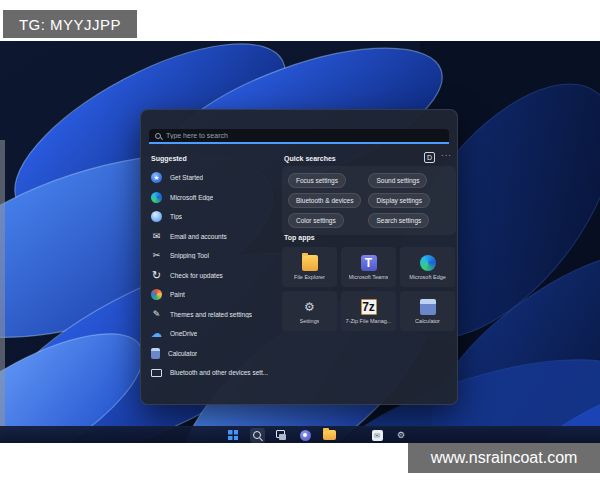 Image resolution: width=600 pixels, height=480 pixels. What do you see at coordinates (70, 24) in the screenshot?
I see `watermark-top-left: TG: MYYJJPP` at bounding box center [70, 24].